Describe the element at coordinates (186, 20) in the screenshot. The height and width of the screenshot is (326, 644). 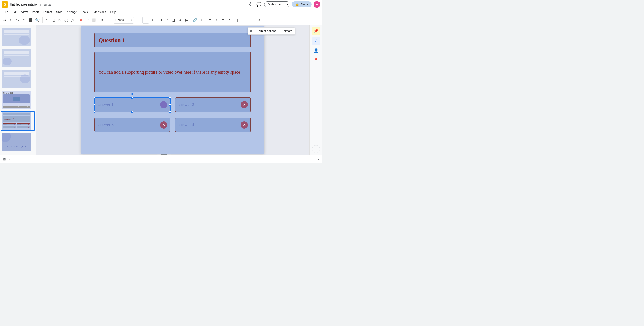
I see `highlight-button: ▶` at that location.